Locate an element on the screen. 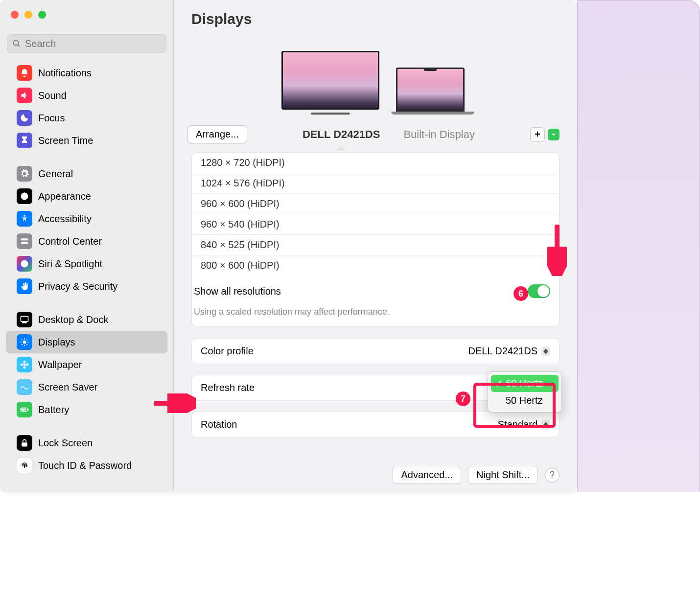 The height and width of the screenshot is (599, 700). night-shift-button: Night Shift... is located at coordinates (503, 475).